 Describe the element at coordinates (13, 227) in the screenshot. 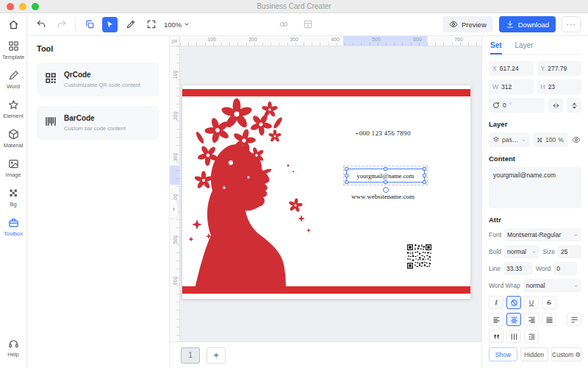

I see `sidebar-item-toolbox: Toolbox` at that location.